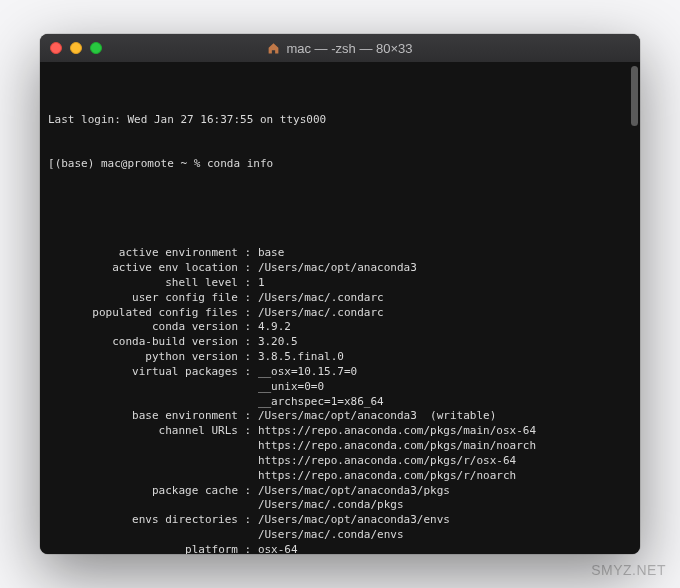  What do you see at coordinates (291, 388) in the screenshot?
I see `info-value: __unix=0=0` at bounding box center [291, 388].